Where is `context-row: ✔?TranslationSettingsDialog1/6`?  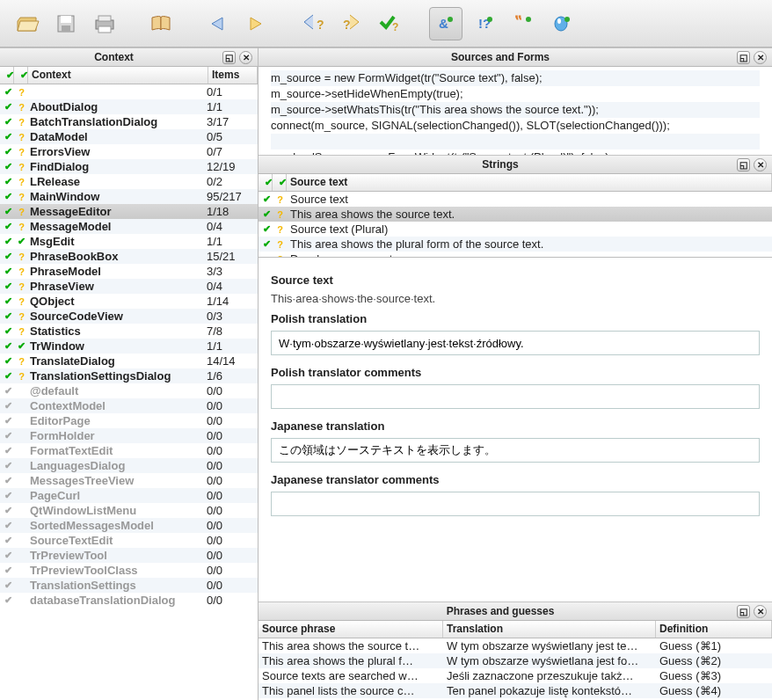
context-row: ✔?TranslationSettingsDialog1/6 is located at coordinates (128, 376).